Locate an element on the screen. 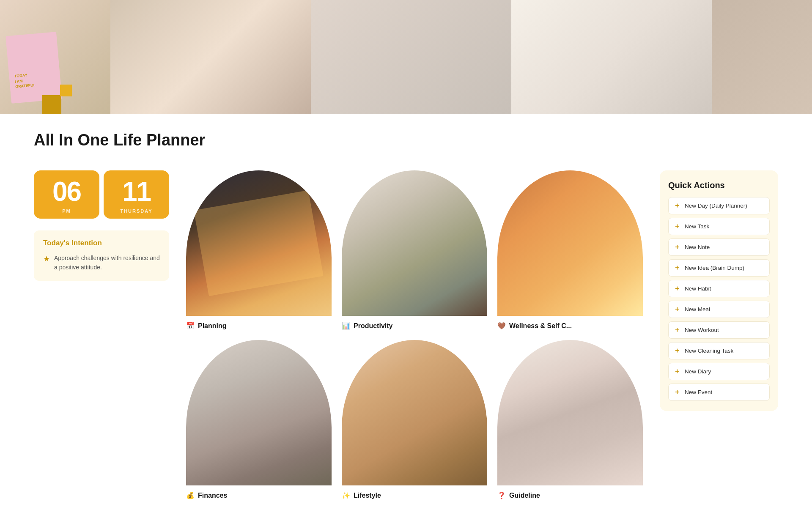  clock-display: 06 PM 11 THURSDAY is located at coordinates (102, 195).